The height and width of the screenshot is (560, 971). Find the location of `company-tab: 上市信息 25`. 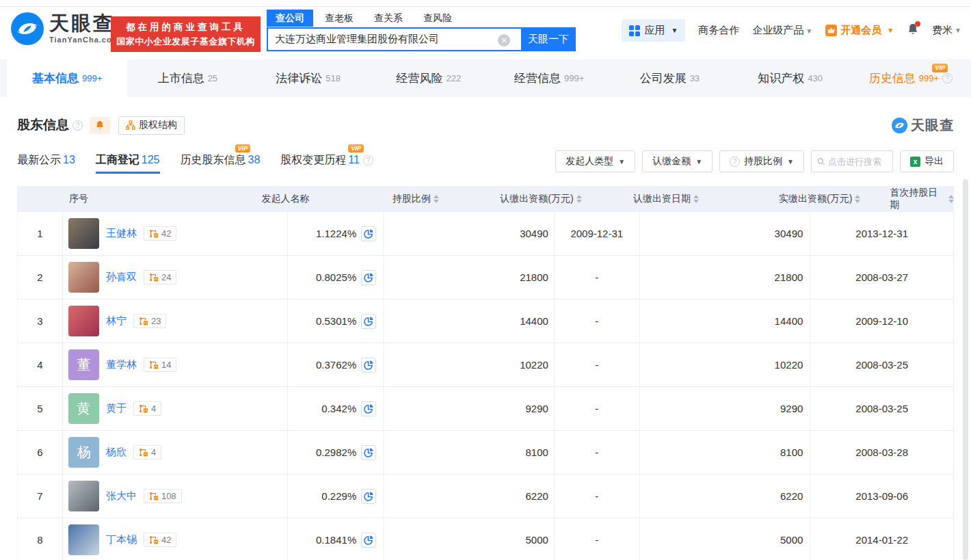

company-tab: 上市信息 25 is located at coordinates (187, 78).